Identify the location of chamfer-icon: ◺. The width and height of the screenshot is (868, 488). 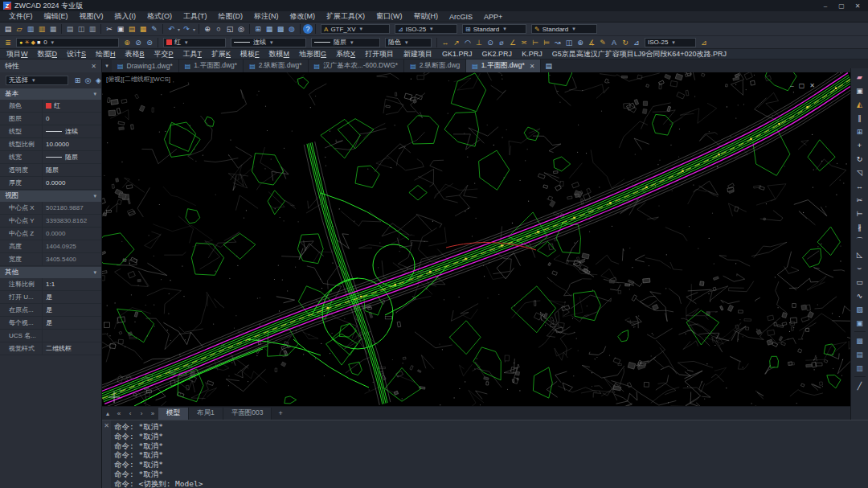
(860, 254).